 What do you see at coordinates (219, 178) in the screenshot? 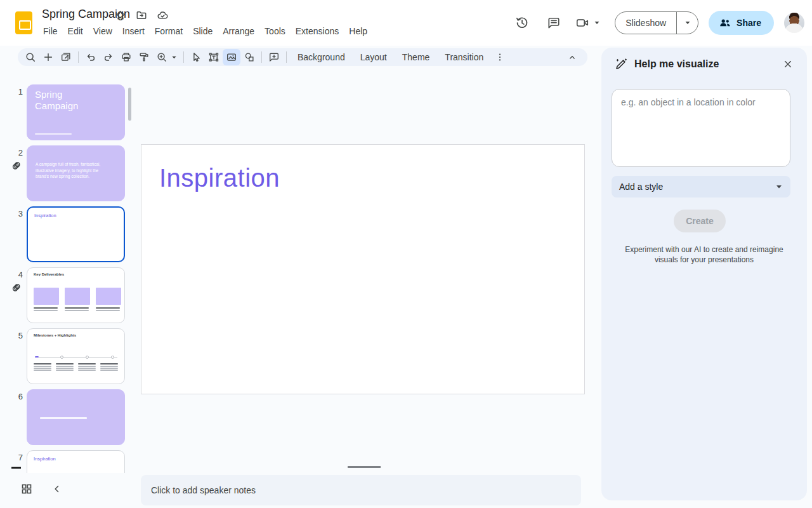
I see `slide-title-text: Inspiration` at bounding box center [219, 178].